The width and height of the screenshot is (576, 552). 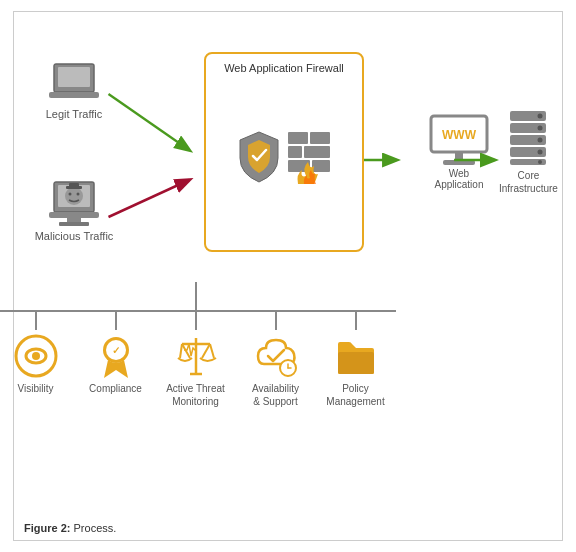 I want to click on laptop-icon, so click(x=74, y=83).